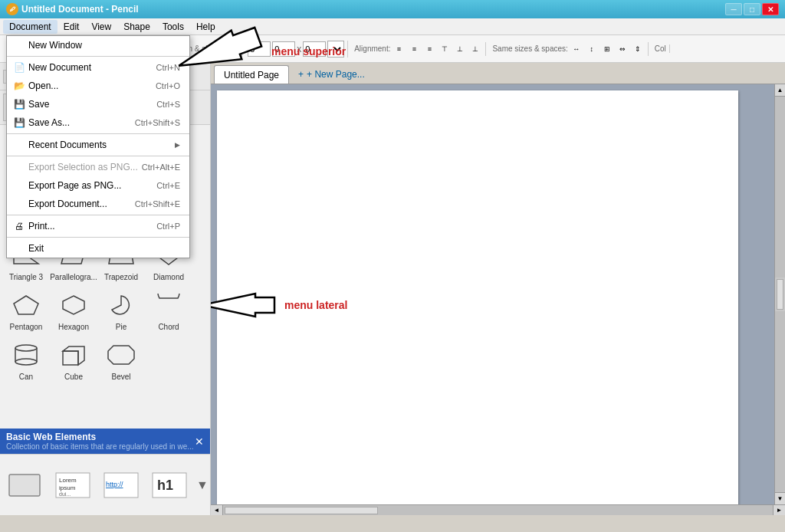 The width and height of the screenshot is (785, 532). Describe the element at coordinates (98, 167) in the screenshot. I see `menu-item-export-selection: Export Selection as PNG... Ctrl+Alt+E` at that location.